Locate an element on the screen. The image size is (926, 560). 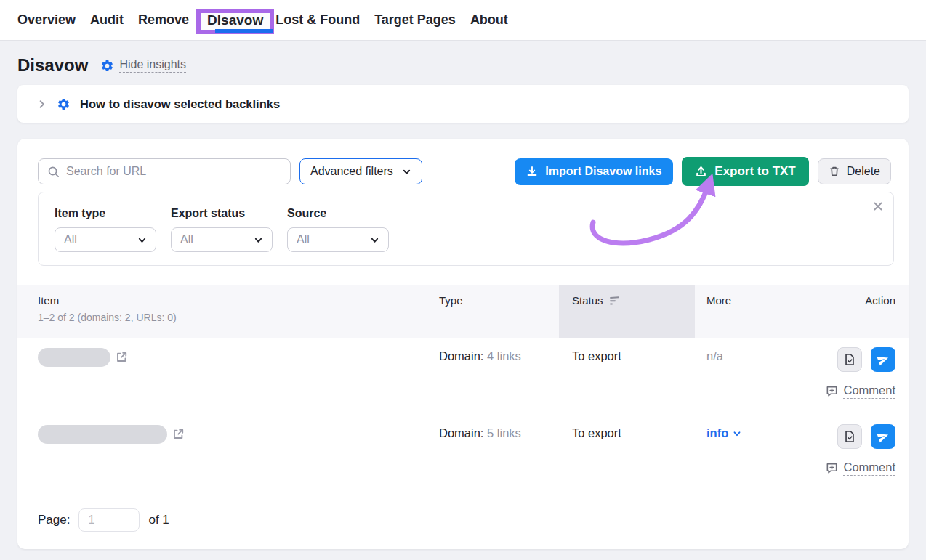
filter-source: Source All is located at coordinates (338, 230).